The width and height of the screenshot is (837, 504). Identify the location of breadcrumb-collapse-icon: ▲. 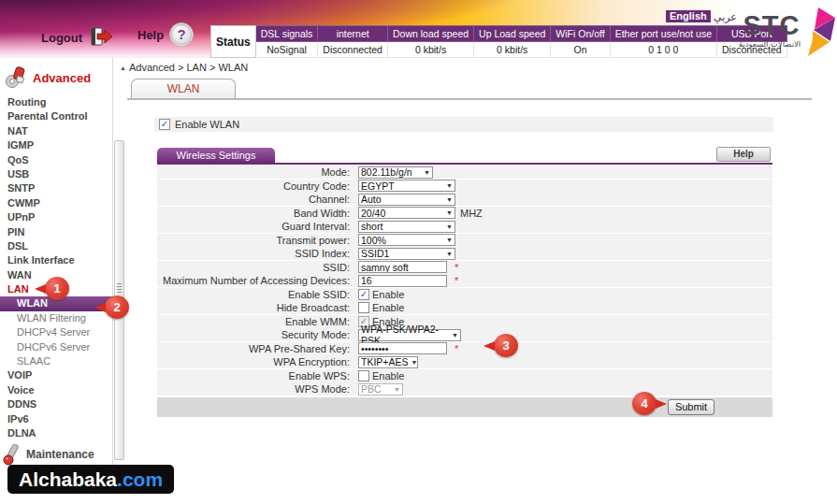
(123, 67).